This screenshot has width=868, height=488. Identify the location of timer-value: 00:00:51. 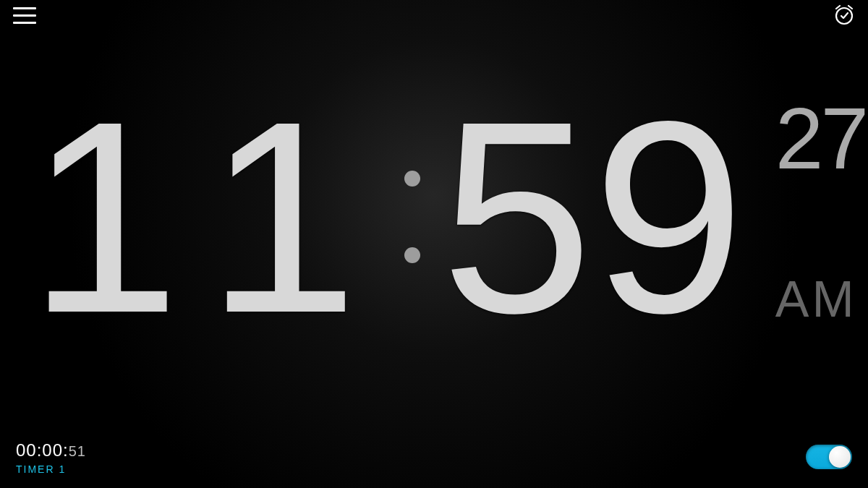
(51, 450).